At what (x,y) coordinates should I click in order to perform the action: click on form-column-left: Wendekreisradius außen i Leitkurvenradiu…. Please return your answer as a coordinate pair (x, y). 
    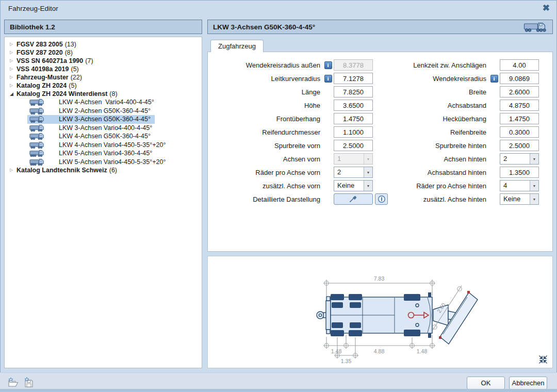
    Looking at the image, I should click on (293, 132).